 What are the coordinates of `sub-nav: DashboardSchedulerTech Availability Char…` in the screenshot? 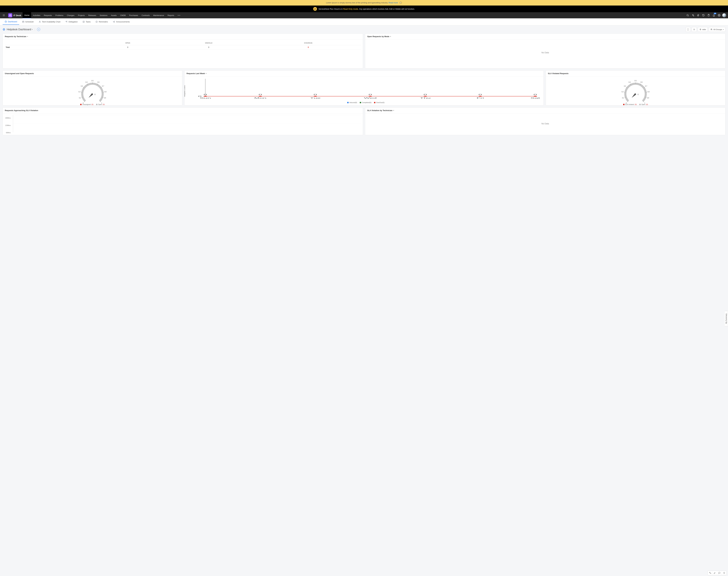 It's located at (364, 22).